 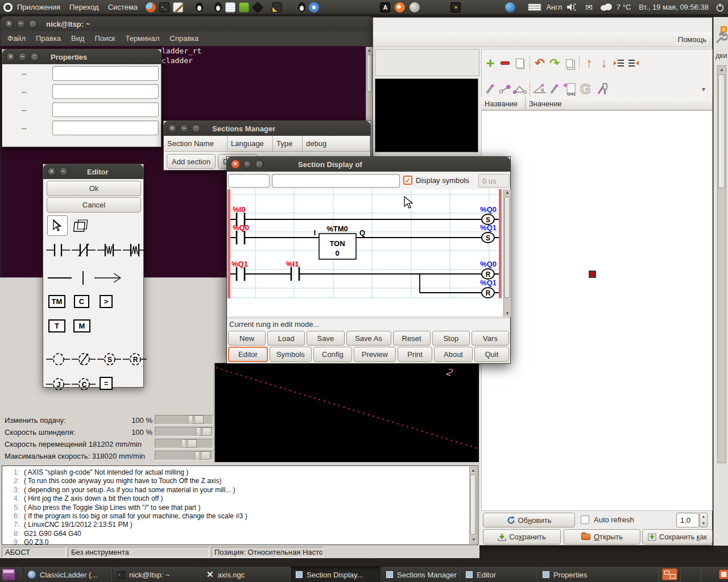 What do you see at coordinates (412, 338) in the screenshot?
I see `reset-button: Reset` at bounding box center [412, 338].